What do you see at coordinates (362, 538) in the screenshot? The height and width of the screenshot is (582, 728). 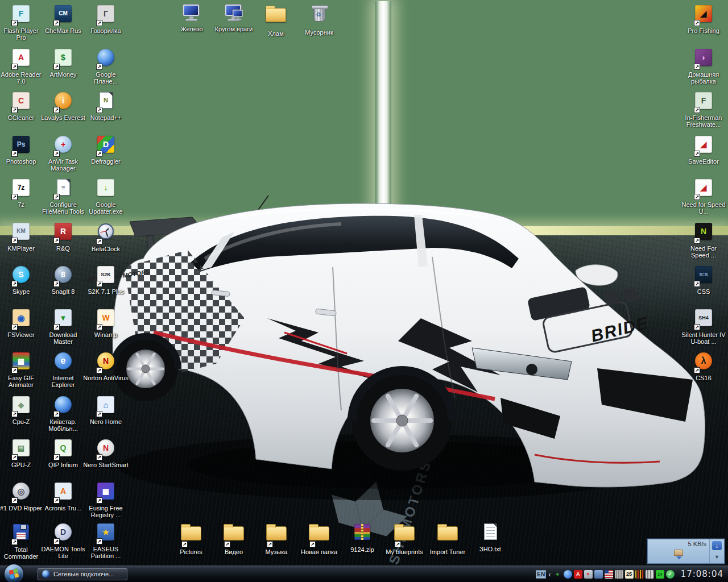 I see `desktop-icon-9124-zip: 9124.zip` at bounding box center [362, 538].